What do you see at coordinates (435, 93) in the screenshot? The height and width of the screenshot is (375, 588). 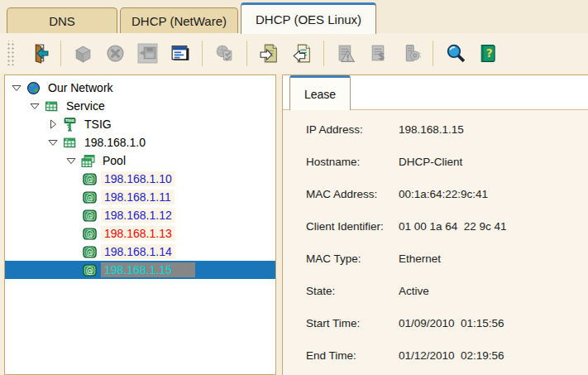 I see `lease-tab-strip: Lease` at bounding box center [435, 93].